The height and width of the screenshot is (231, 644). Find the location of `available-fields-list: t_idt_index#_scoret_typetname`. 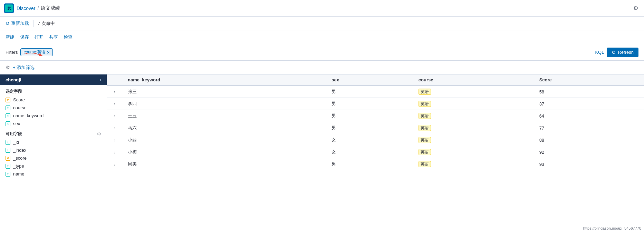

available-fields-list: t_idt_index#_scoret_typetname is located at coordinates (53, 158).